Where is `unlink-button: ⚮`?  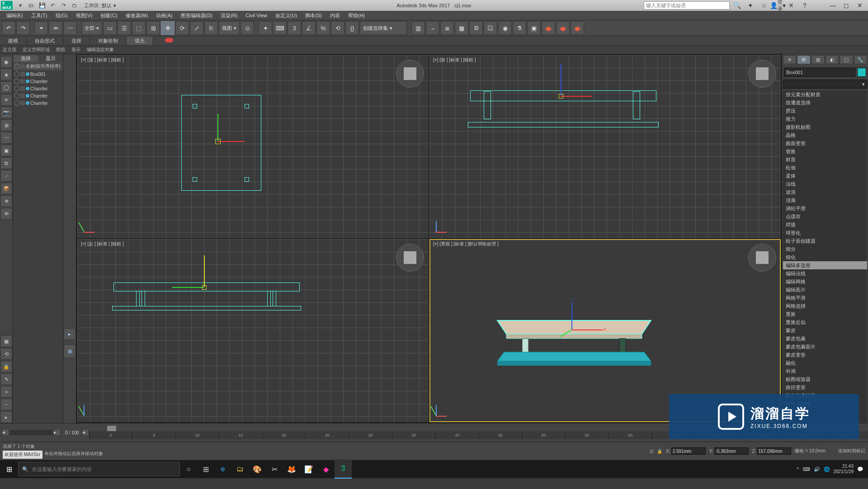 unlink-button: ⚮ is located at coordinates (56, 28).